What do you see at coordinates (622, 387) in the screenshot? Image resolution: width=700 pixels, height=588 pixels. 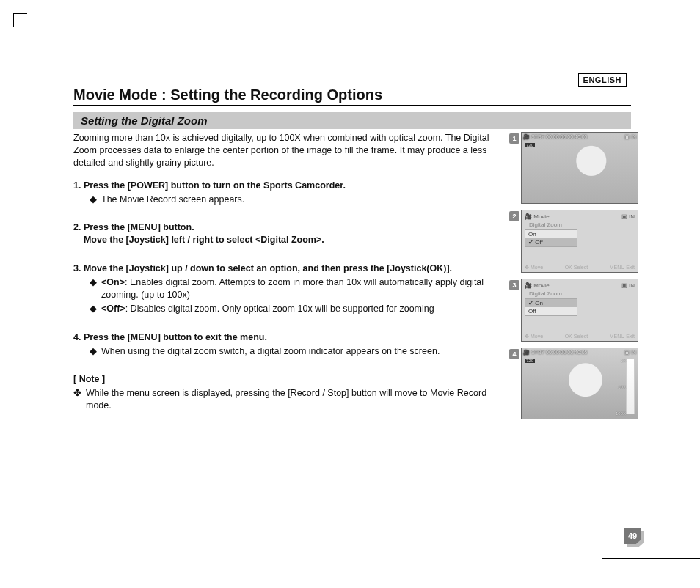 I see `zoom-label: 10X` at bounding box center [622, 387].